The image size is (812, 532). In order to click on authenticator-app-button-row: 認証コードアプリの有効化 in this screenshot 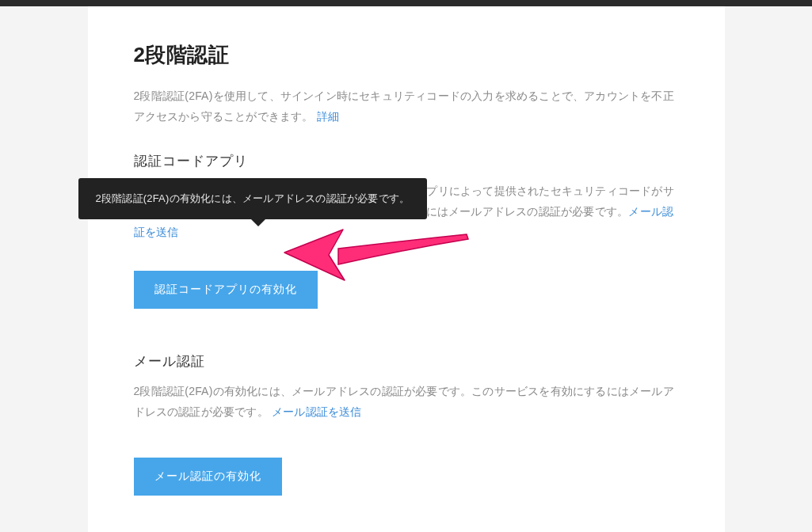, I will do `click(406, 290)`.